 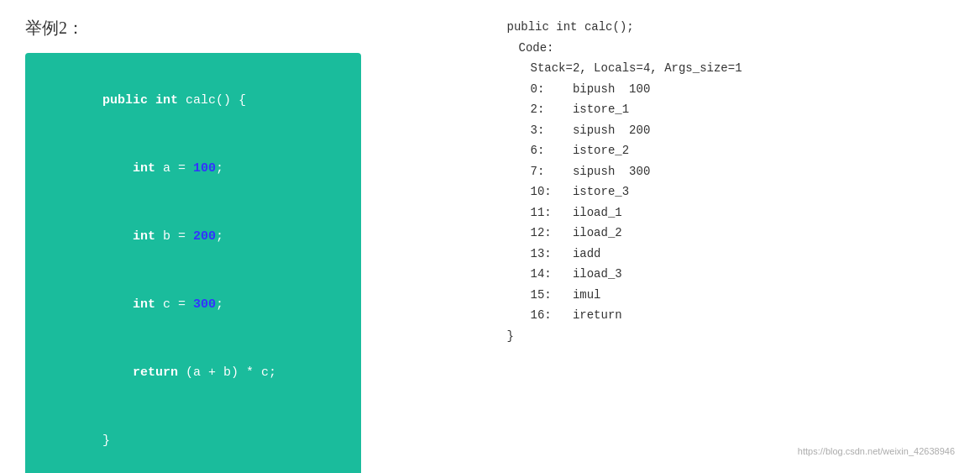 What do you see at coordinates (227, 373) in the screenshot?
I see `return-expr: (a + b) * c;` at bounding box center [227, 373].